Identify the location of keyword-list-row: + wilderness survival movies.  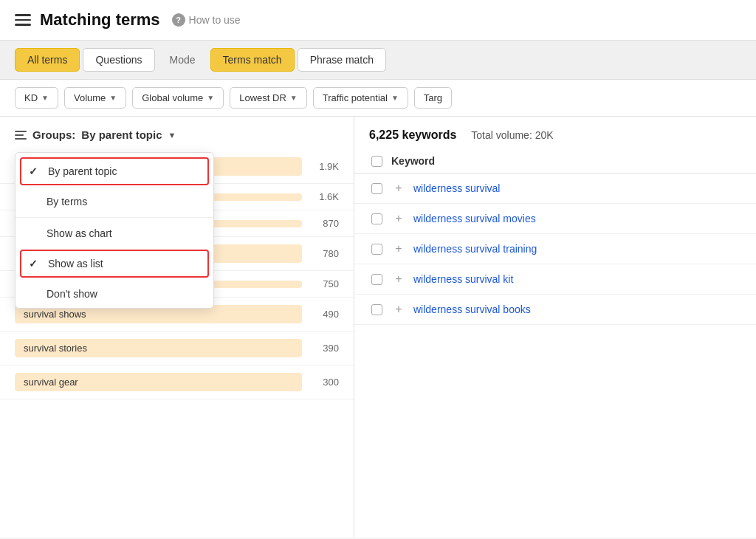
(555, 219).